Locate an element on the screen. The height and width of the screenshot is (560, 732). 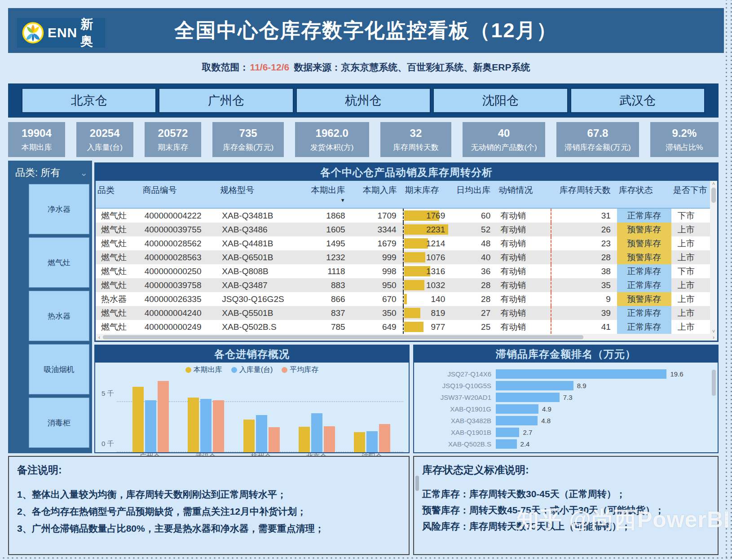
sidebar-item-燃气灶: 燃气灶 is located at coordinates (59, 262).